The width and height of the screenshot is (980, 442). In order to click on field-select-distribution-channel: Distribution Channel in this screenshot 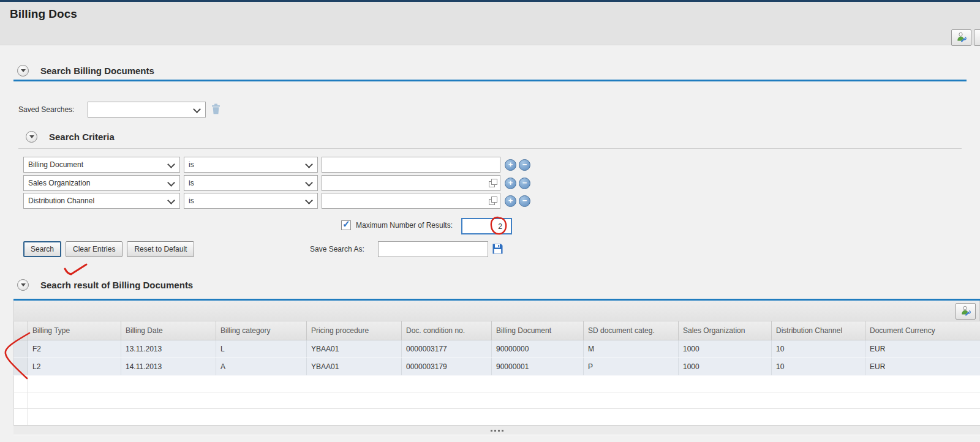, I will do `click(102, 201)`.